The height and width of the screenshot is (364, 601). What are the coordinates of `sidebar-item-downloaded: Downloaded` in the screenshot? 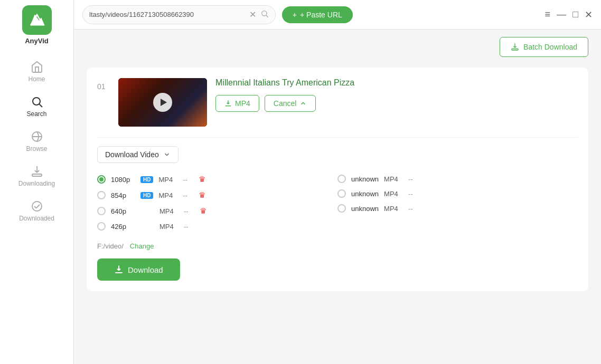 It's located at (37, 211).